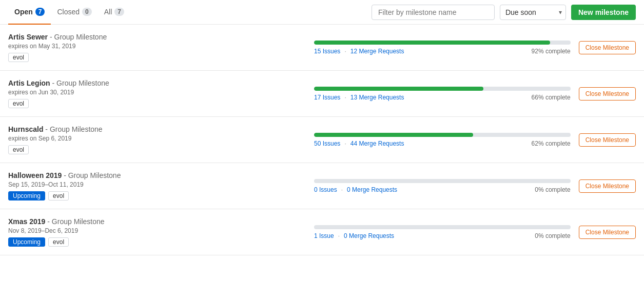 This screenshot has width=644, height=301. What do you see at coordinates (442, 236) in the screenshot?
I see `progress-meta: 1 Issue · 0 Merge Requests 0% complete` at bounding box center [442, 236].